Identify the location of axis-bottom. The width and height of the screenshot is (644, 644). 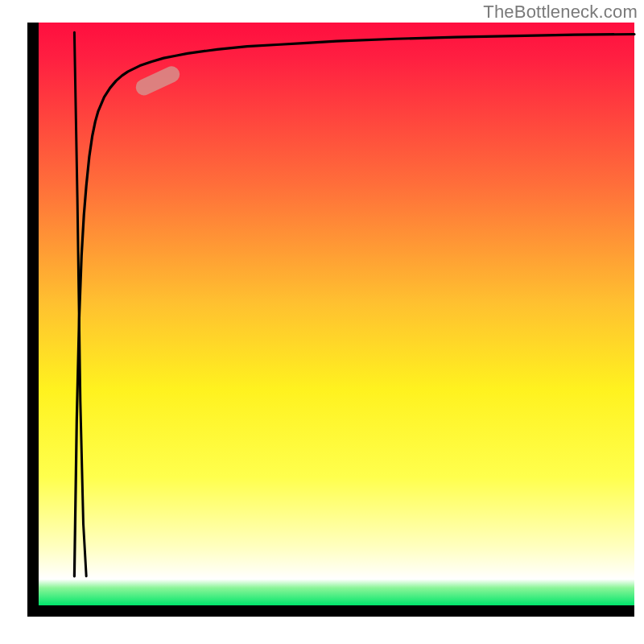
(331, 611).